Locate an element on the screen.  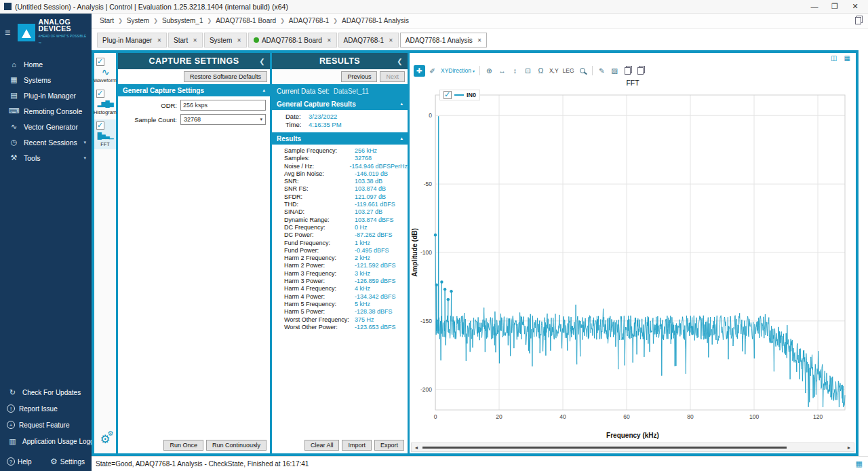
scroll-track is located at coordinates (633, 447).